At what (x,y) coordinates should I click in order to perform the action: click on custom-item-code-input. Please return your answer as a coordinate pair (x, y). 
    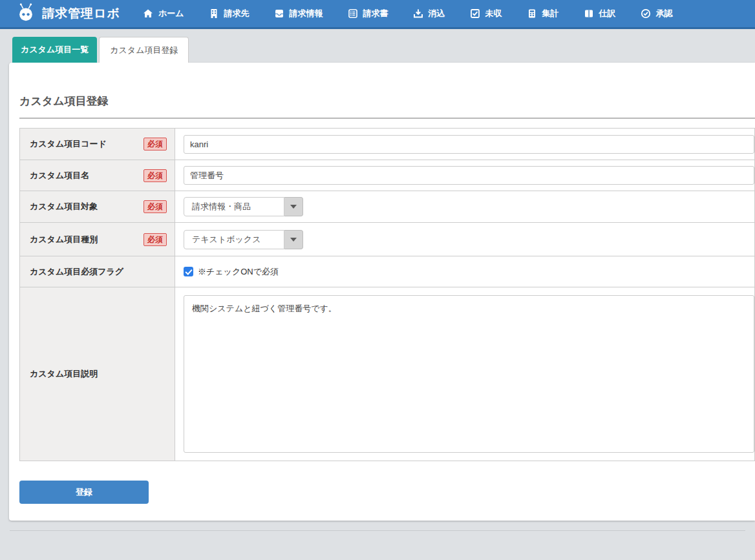
    Looking at the image, I should click on (469, 145).